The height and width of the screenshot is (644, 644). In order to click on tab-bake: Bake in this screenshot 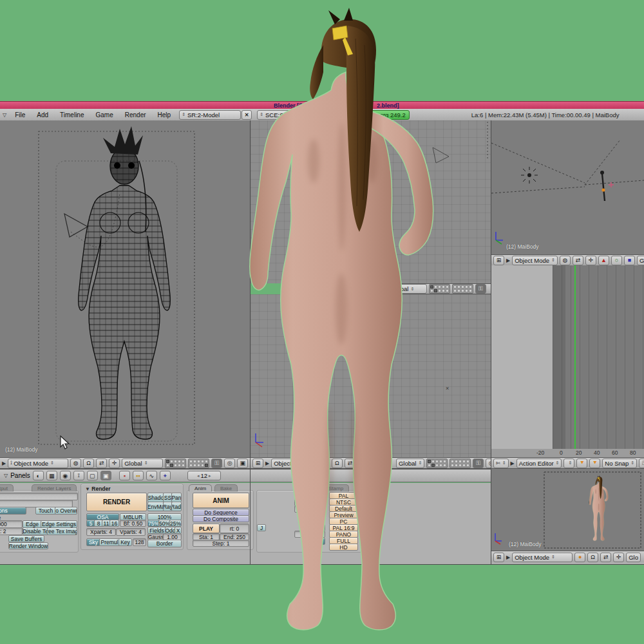, I will do `click(226, 488)`.